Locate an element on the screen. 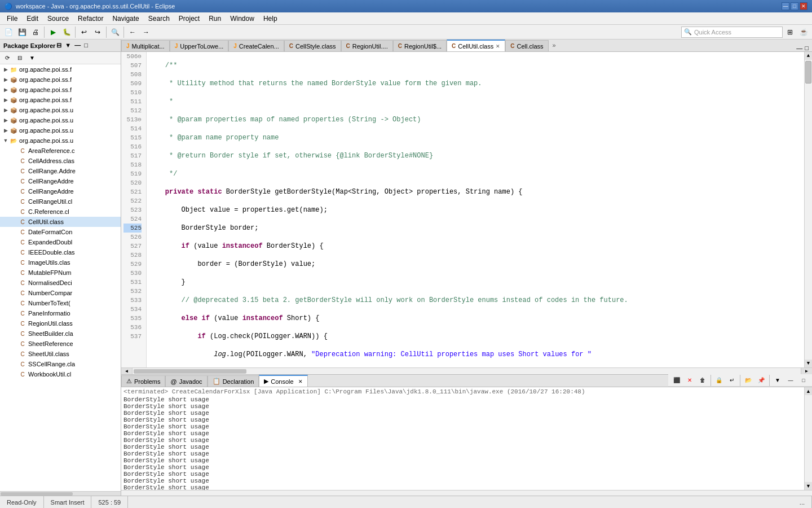 The height and width of the screenshot is (508, 812). menu-refactor: Refactor is located at coordinates (90, 19).